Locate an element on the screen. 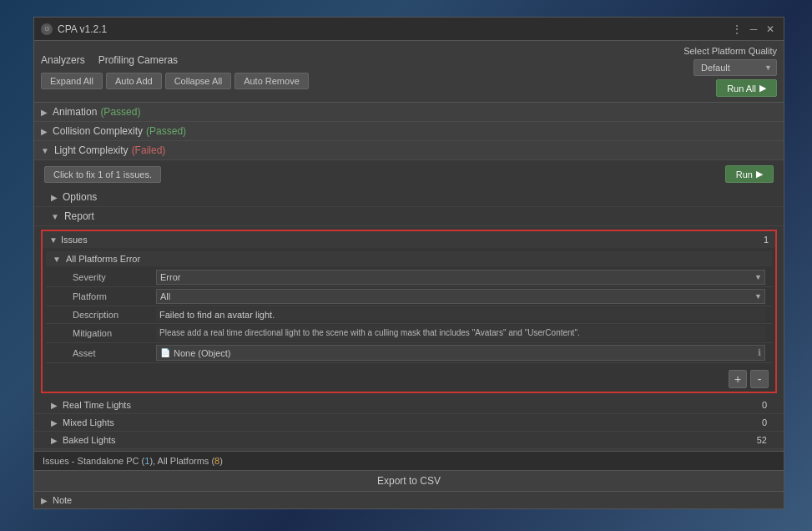 The image size is (812, 531). note-label: Note is located at coordinates (62, 500).